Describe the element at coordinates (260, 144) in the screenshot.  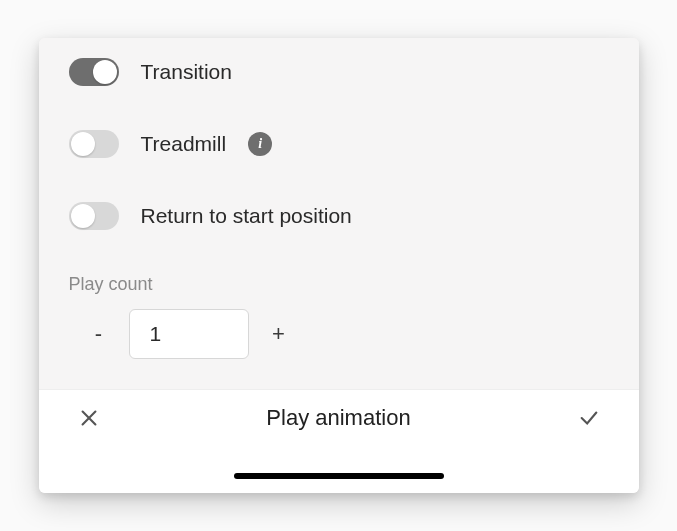
I see `info-icon: i` at that location.